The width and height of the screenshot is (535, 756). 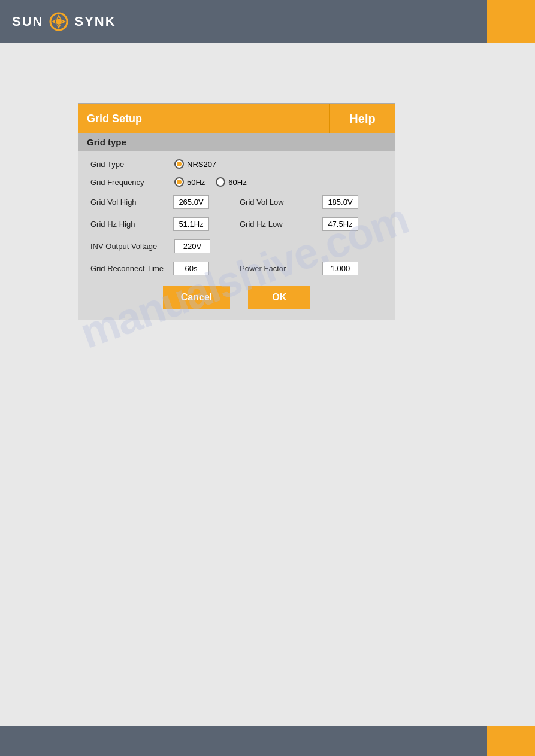 What do you see at coordinates (340, 268) in the screenshot?
I see `power-factor-value: 1.000` at bounding box center [340, 268].